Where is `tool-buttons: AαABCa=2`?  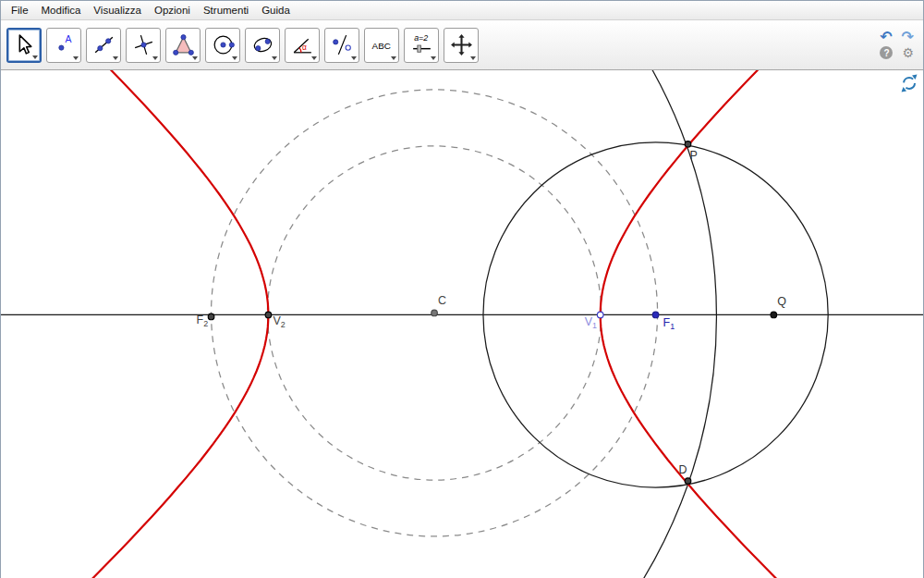
tool-buttons: AαABCa=2 is located at coordinates (242, 45).